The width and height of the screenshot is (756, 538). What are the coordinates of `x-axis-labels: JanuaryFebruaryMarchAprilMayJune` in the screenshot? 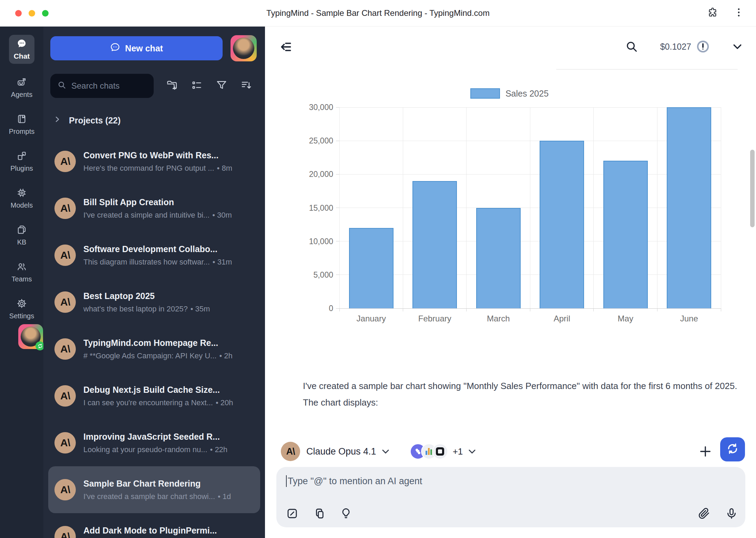 It's located at (530, 316).